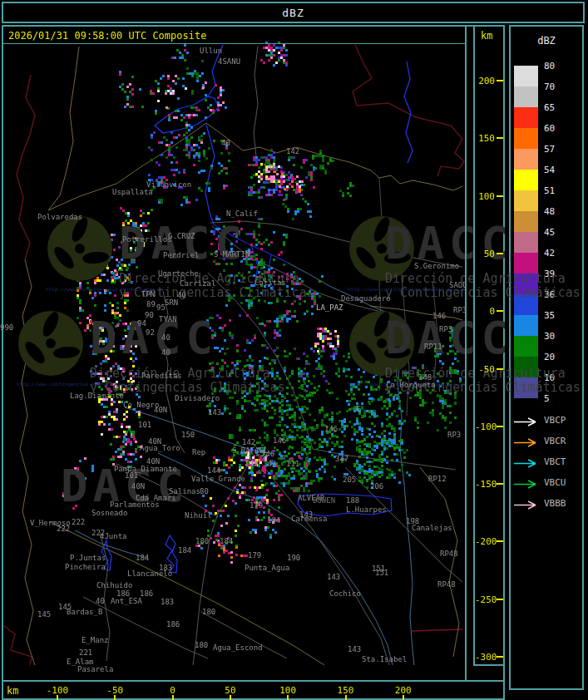 Image resolution: width=588 pixels, height=700 pixels. I want to click on map-place-label: Llancanelo, so click(150, 574).